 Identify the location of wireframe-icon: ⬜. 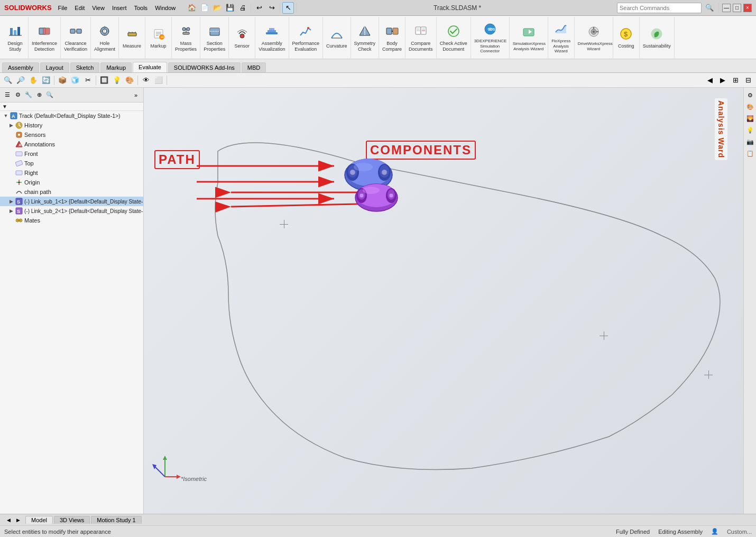
(159, 80).